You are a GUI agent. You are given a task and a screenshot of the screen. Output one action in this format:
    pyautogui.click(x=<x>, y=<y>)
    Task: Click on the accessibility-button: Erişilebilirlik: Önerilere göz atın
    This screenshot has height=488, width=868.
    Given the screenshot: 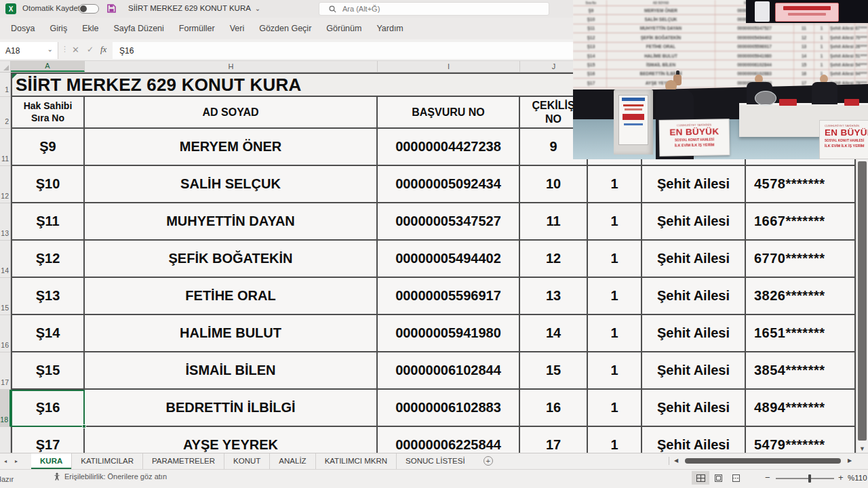 What is the action you would take?
    pyautogui.click(x=110, y=476)
    